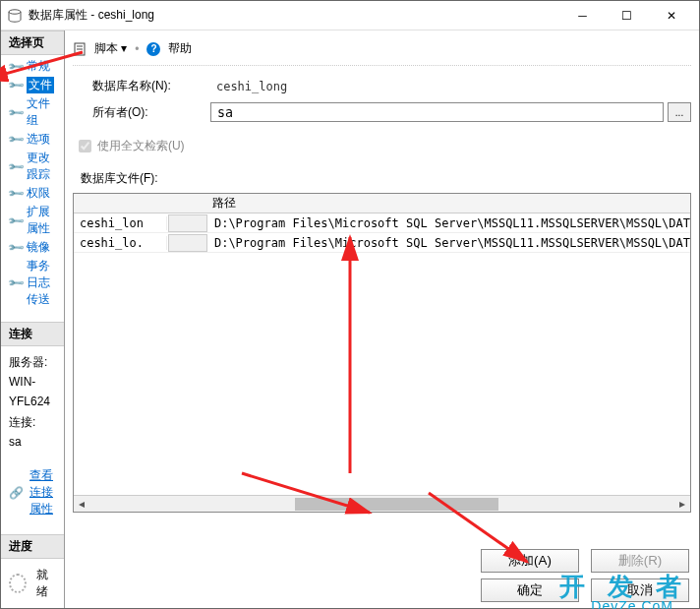 The height and width of the screenshot is (609, 700). I want to click on connection-info: 服务器: WIN-YFL624 连接: sa, so click(32, 404).